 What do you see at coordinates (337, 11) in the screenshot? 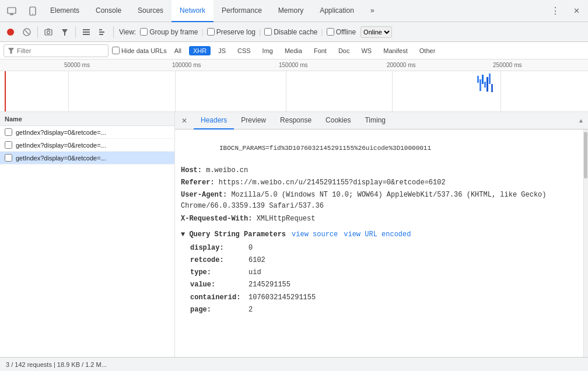
I see `tab-application: Application` at bounding box center [337, 11].